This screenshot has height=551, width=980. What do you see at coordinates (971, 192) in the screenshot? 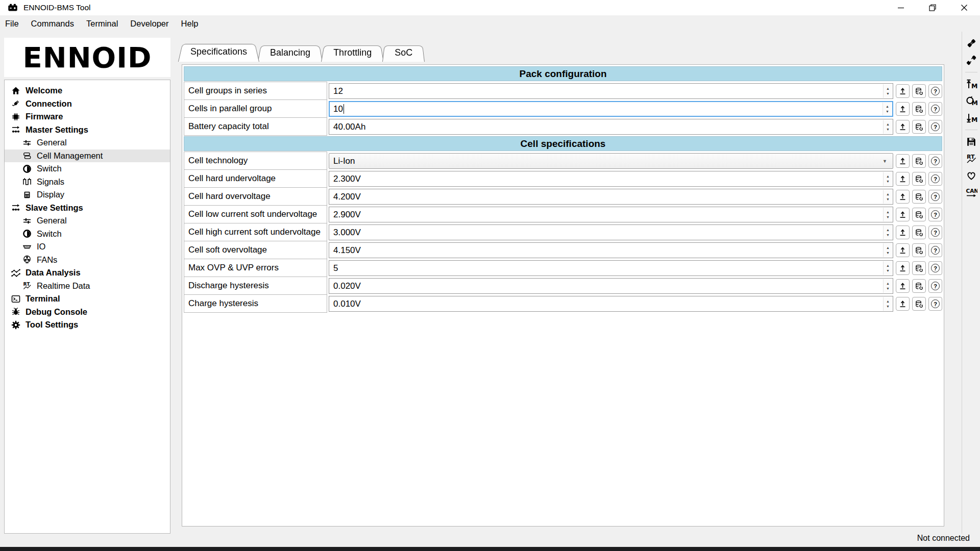
I see `can-forward-button` at bounding box center [971, 192].